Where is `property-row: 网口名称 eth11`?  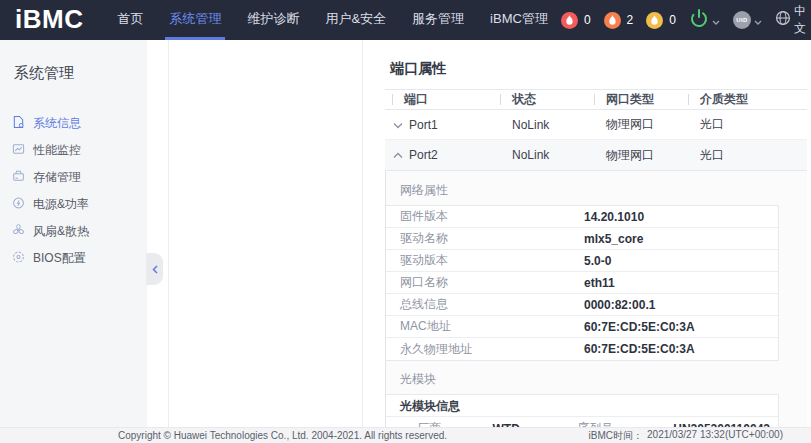
property-row: 网口名称 eth11 is located at coordinates (582, 283).